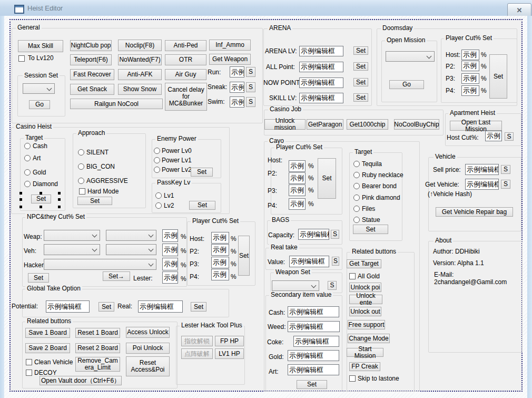 The width and height of the screenshot is (532, 398). Describe the element at coordinates (367, 325) in the screenshot. I see `free-support-button: Free support` at that location.